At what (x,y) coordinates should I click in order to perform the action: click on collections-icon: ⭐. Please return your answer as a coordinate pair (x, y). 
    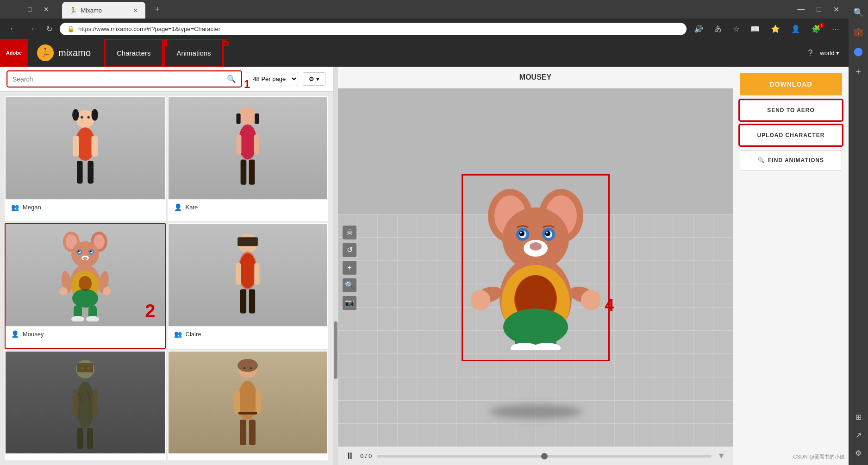
    Looking at the image, I should click on (775, 29).